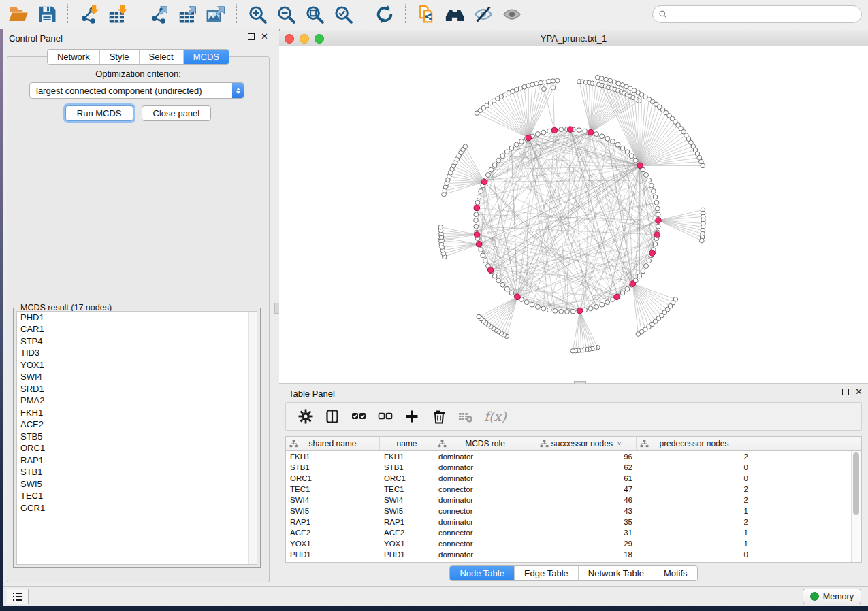  What do you see at coordinates (74, 57) in the screenshot?
I see `tab-network: Network` at bounding box center [74, 57].